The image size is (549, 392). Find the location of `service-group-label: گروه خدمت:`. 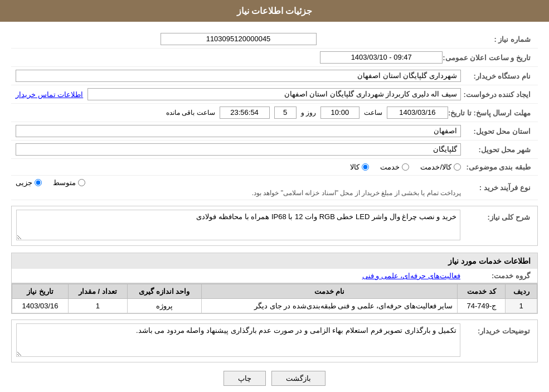

service-group-label: گروه خدمت: is located at coordinates (497, 275).